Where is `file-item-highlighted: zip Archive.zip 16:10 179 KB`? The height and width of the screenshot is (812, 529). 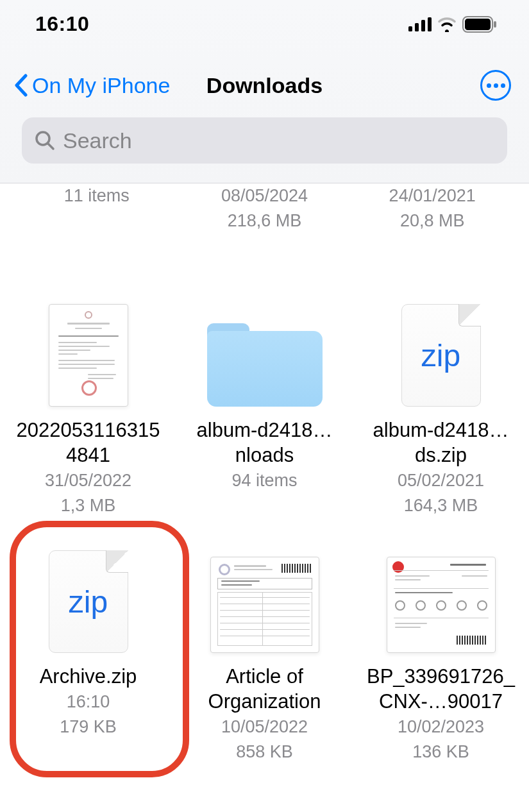 file-item-highlighted: zip Archive.zip 16:10 179 KB is located at coordinates (88, 654).